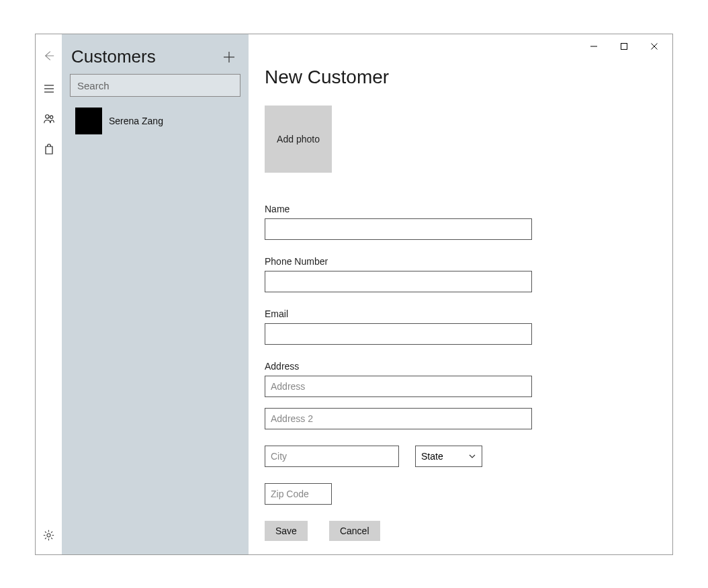 The image size is (708, 588). What do you see at coordinates (461, 379) in the screenshot?
I see `address-group: Address` at bounding box center [461, 379].